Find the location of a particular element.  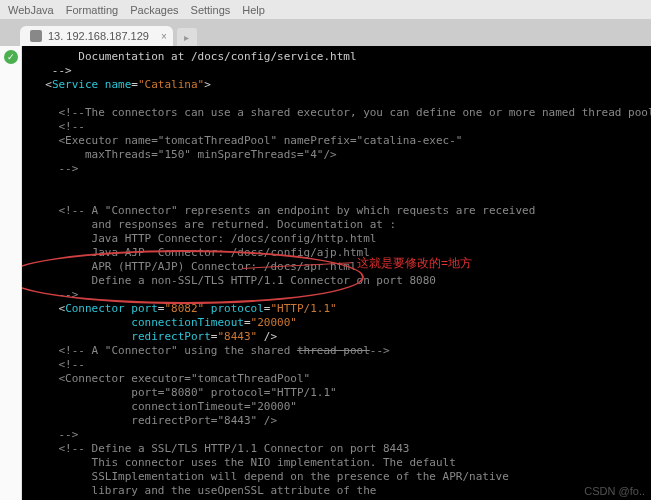

watermark: CSDN @fo.. is located at coordinates (614, 491).